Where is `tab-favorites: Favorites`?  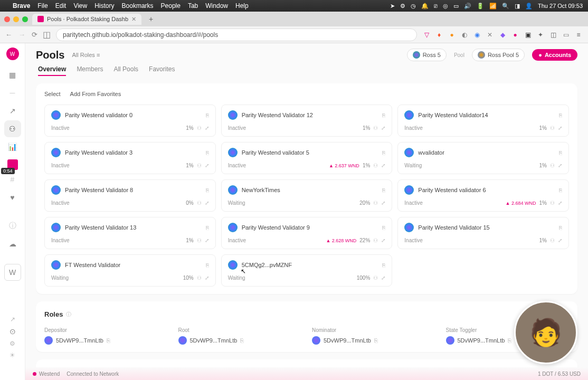 tab-favorites: Favorites is located at coordinates (162, 71).